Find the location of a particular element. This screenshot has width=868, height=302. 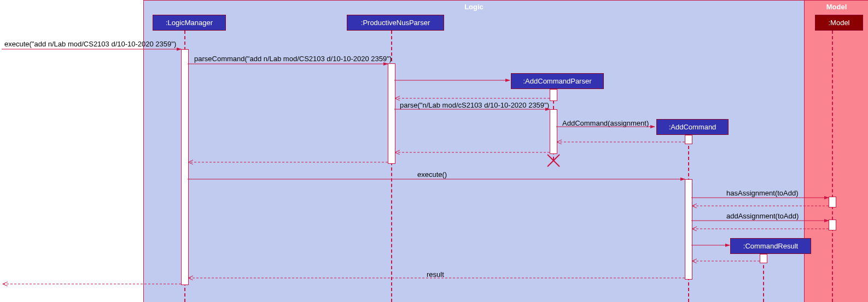

frame-model-label: Model is located at coordinates (837, 7).